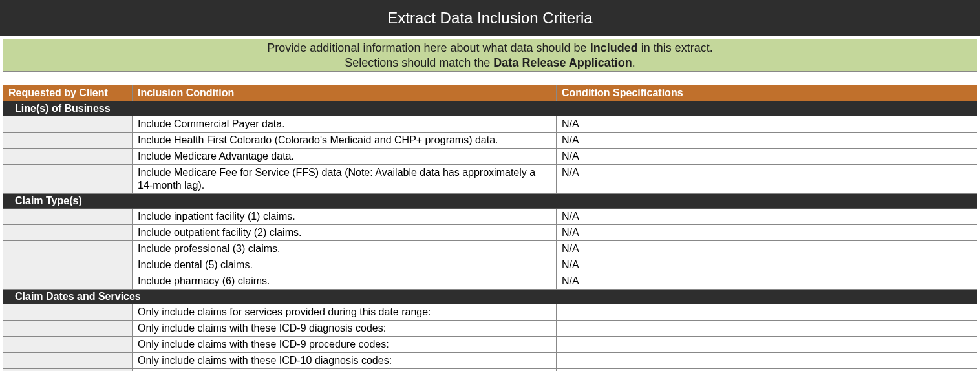  Describe the element at coordinates (490, 63) in the screenshot. I see `instruction-line-2: Selections should match the Data Release…` at that location.